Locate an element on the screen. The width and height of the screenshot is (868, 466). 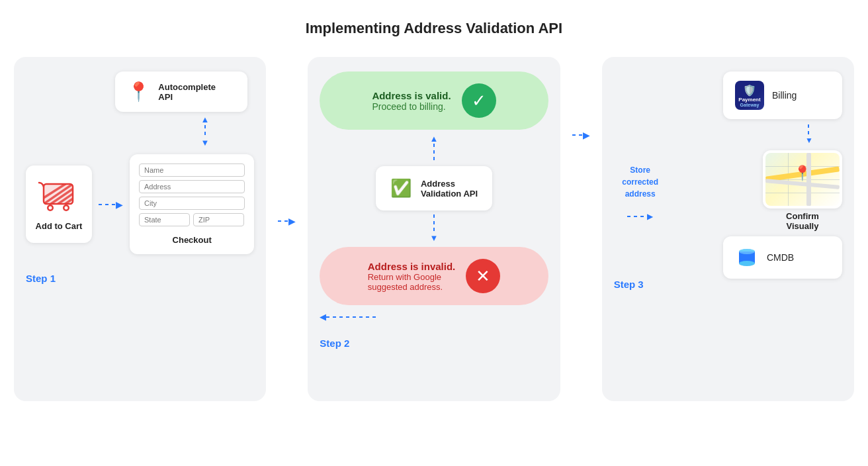
map-pin-icon: 📍 is located at coordinates (802, 173).